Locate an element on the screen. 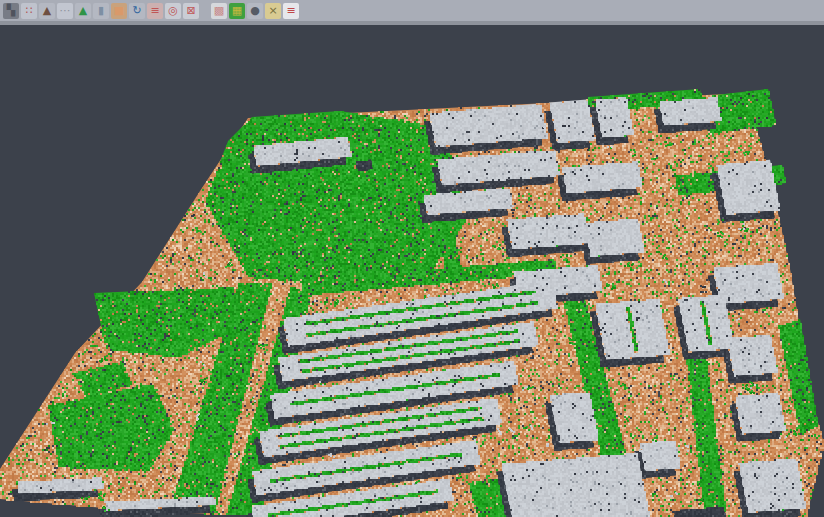  target-ring-icon: ◎ is located at coordinates (173, 11).